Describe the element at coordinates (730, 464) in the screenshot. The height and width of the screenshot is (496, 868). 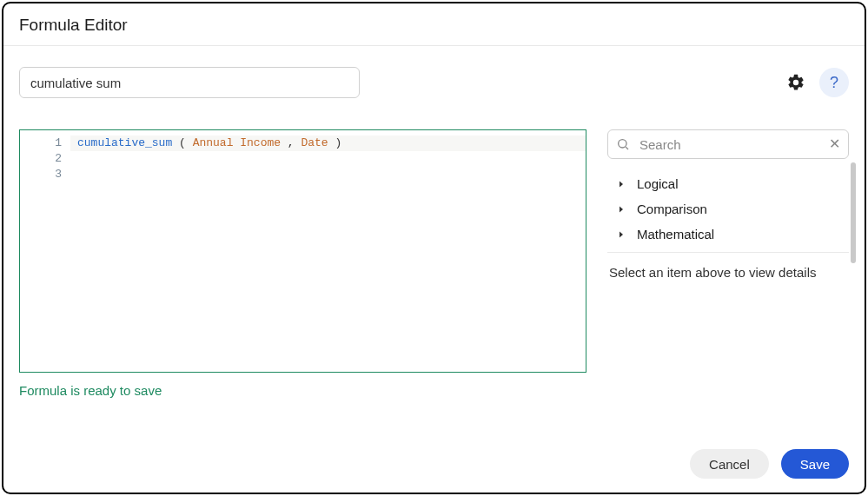
I see `cancel-button: Cancel` at that location.